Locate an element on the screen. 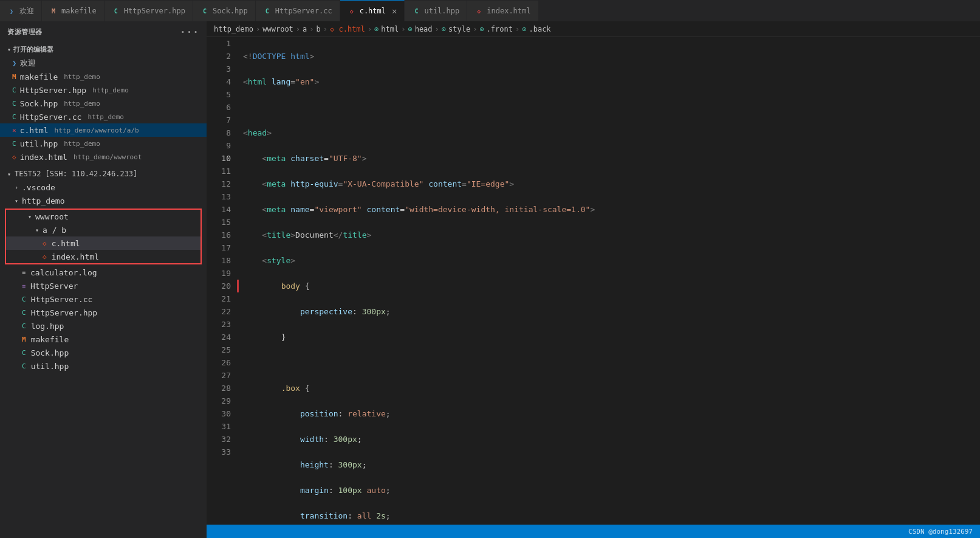  tab-icon-httpserver-hpp: C is located at coordinates (116, 11).